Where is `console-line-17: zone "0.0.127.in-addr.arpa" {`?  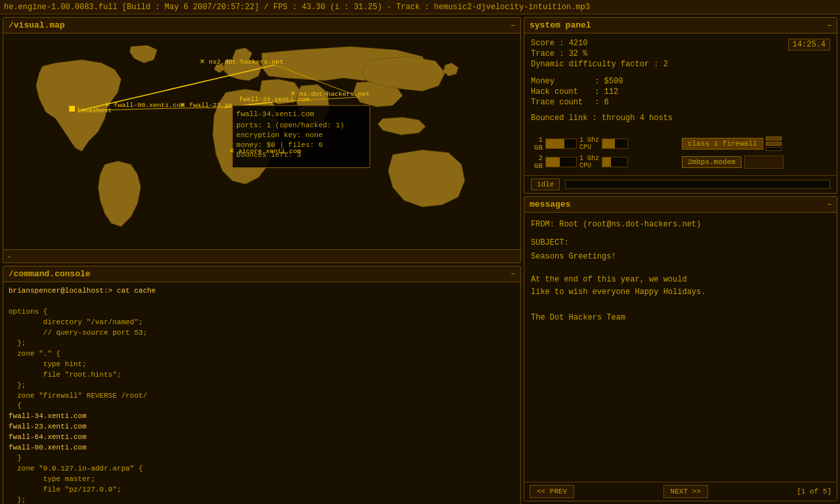
console-line-17: zone "0.0.127.in-addr.arpa" { is located at coordinates (262, 469).